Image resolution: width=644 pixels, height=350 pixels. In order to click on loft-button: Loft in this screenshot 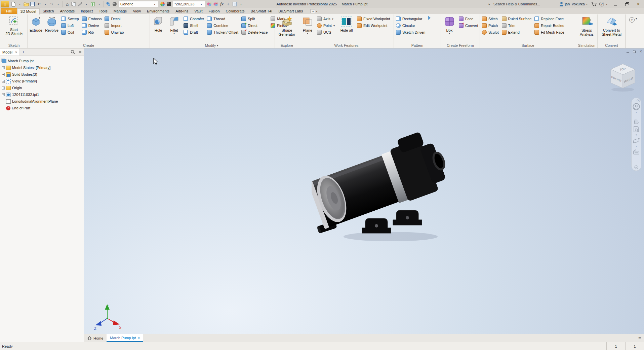, I will do `click(70, 26)`.